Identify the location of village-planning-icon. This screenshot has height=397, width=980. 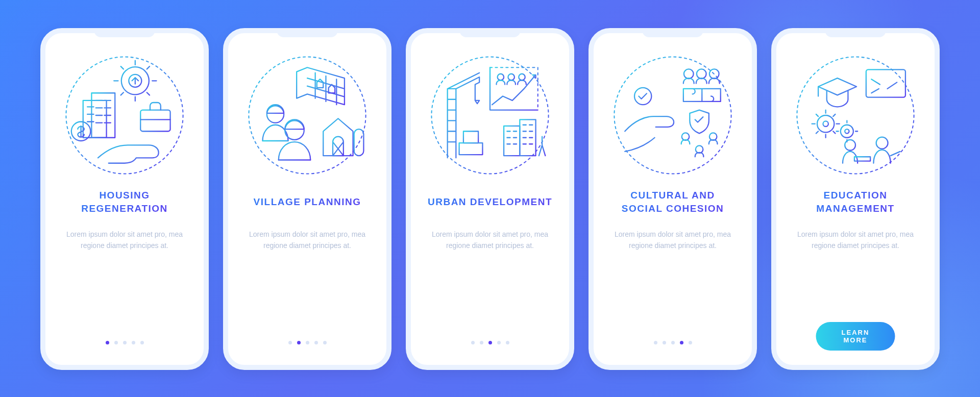
(307, 115).